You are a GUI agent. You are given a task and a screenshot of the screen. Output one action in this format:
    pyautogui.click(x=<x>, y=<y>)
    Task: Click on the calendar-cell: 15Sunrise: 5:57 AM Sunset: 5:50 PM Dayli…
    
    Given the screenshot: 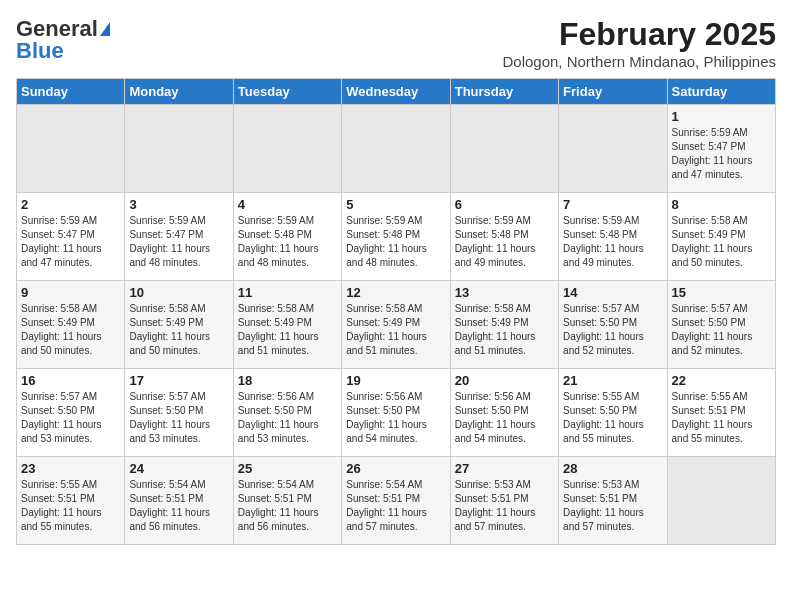 What is the action you would take?
    pyautogui.click(x=721, y=325)
    